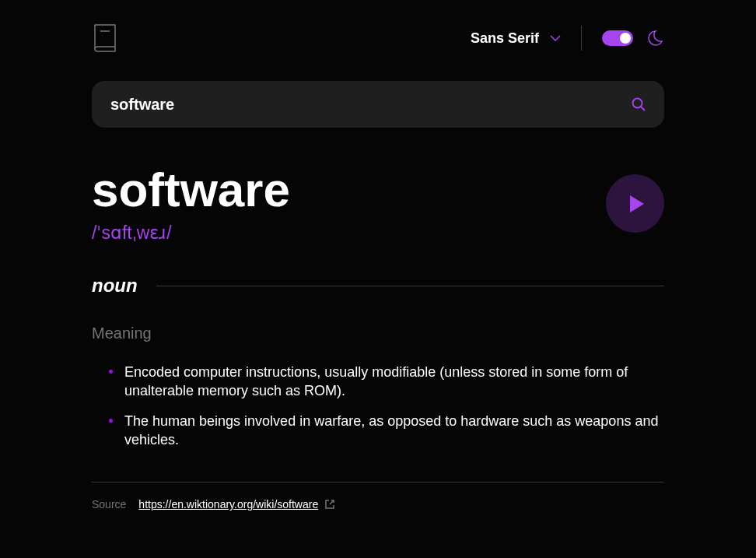 This screenshot has height=558, width=756. What do you see at coordinates (633, 38) in the screenshot?
I see `theme-controls` at bounding box center [633, 38].